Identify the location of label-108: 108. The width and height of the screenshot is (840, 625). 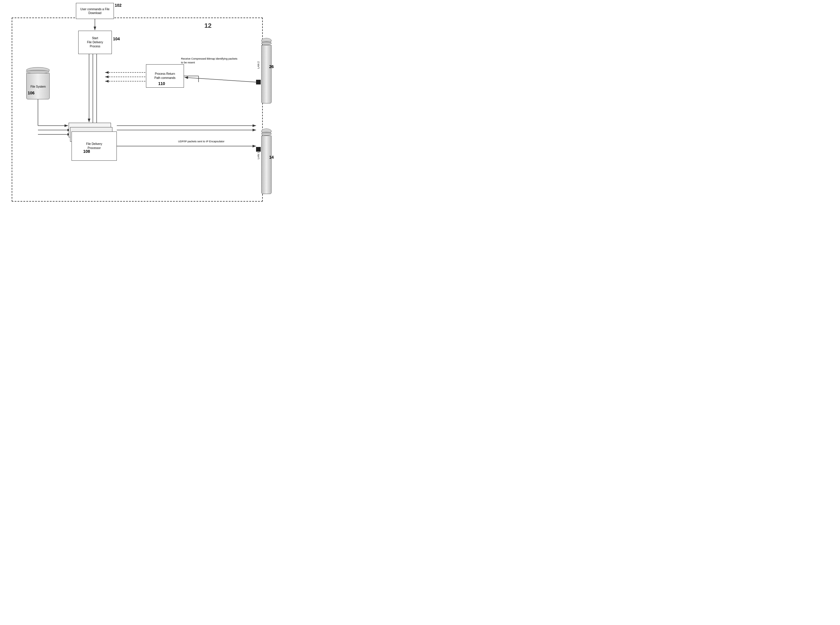
(87, 151).